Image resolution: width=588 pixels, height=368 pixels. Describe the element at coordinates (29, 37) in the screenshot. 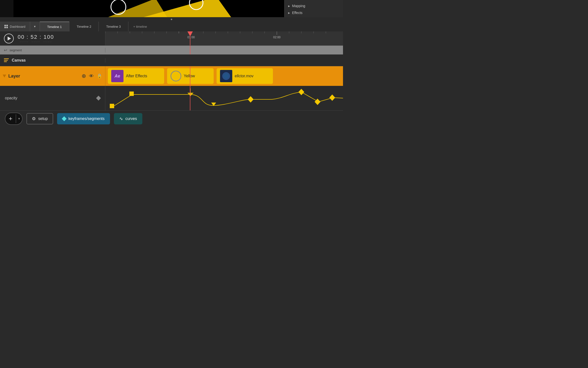

I see `timecode-sep1: :` at that location.